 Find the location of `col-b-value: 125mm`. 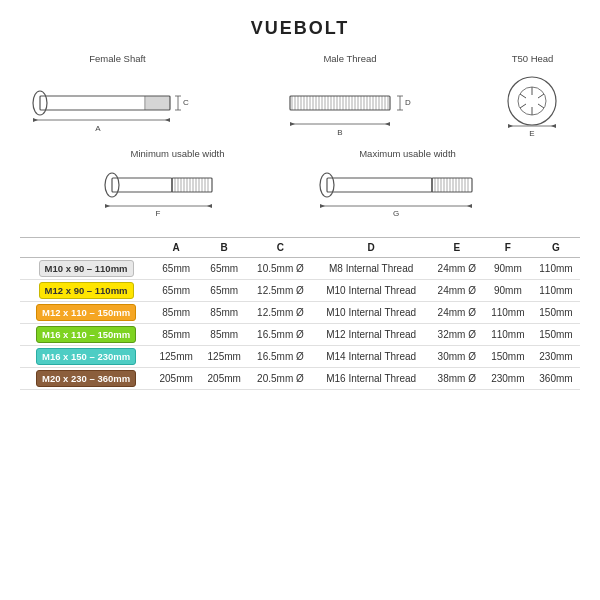

col-b-value: 125mm is located at coordinates (224, 357).